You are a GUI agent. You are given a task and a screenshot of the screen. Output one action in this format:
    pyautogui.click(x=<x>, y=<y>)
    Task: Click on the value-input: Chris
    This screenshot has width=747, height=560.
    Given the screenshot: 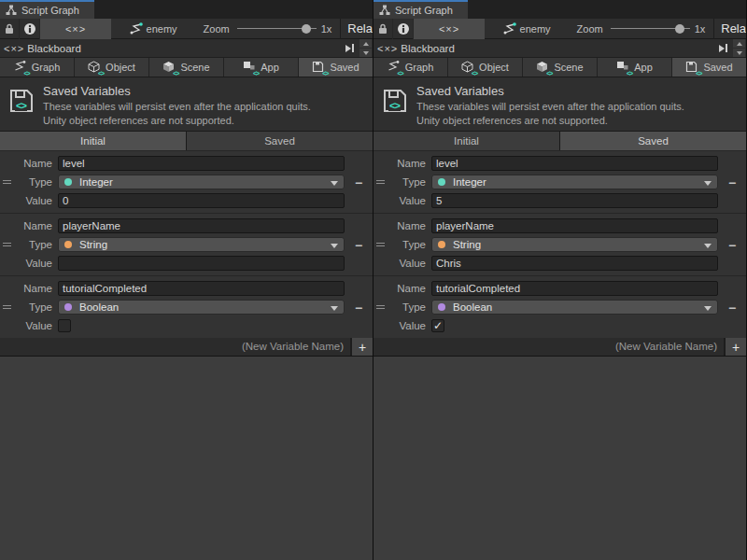 What is the action you would take?
    pyautogui.click(x=575, y=263)
    